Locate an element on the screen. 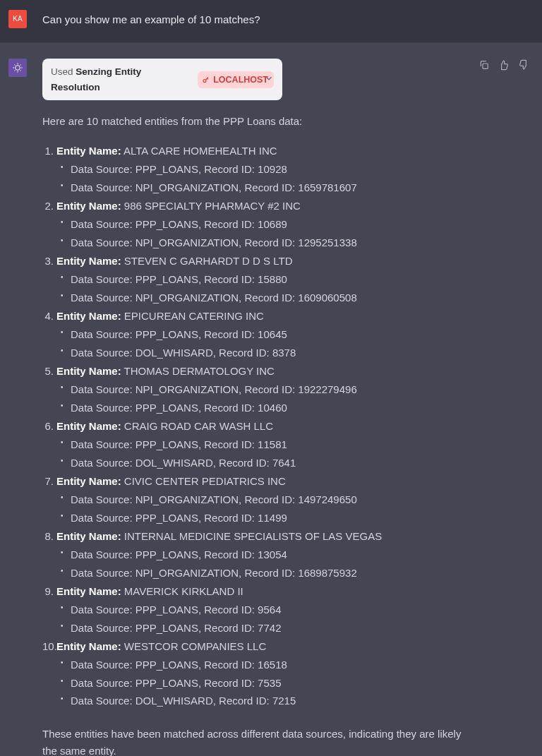  entity-header: Entity Name: ALTA CARE HOMEHEALTH INC is located at coordinates (263, 151).